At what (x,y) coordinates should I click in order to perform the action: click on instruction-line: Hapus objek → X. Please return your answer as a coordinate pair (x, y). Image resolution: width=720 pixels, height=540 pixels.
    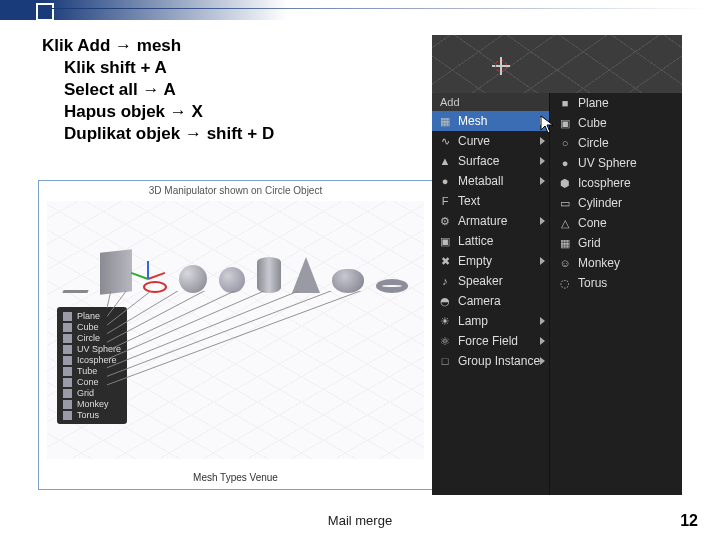
    Looking at the image, I should click on (169, 112).